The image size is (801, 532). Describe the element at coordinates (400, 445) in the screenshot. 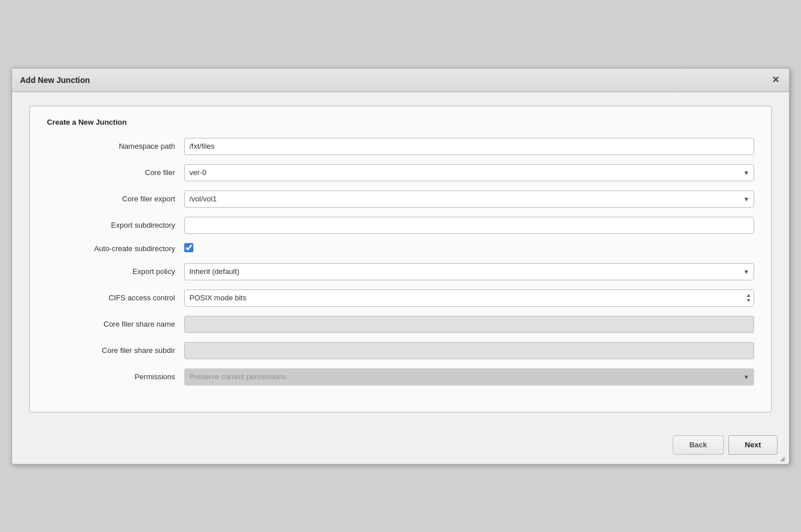

I see `dialog-footer: Back Next` at that location.